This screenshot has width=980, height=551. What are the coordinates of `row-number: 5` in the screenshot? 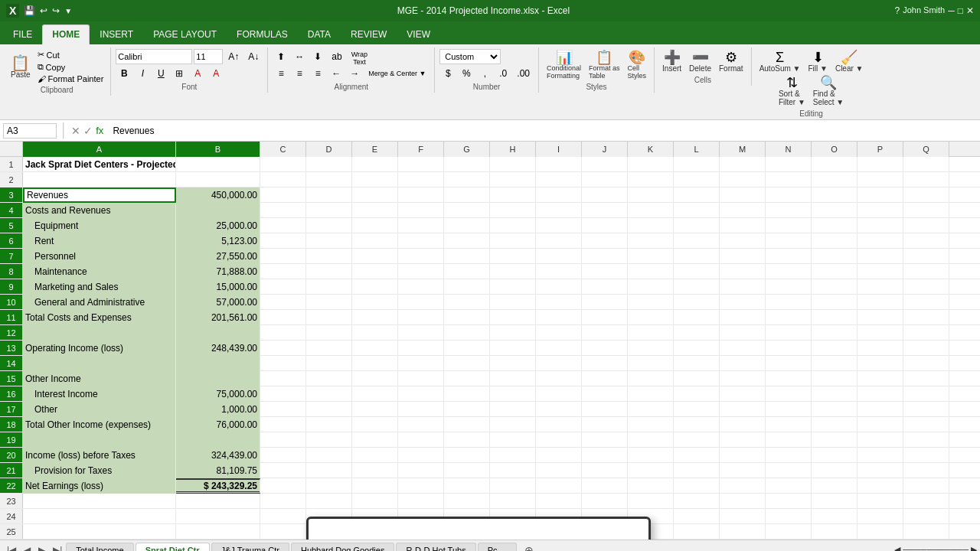 It's located at (11, 225).